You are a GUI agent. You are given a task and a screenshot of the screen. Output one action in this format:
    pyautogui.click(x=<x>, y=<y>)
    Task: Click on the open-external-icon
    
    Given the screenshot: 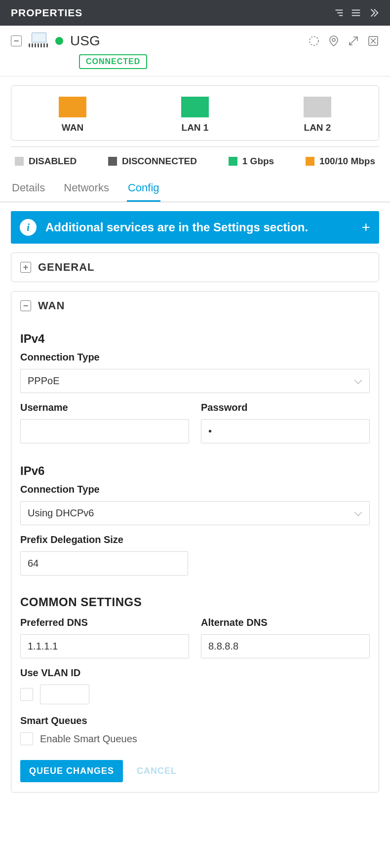 What is the action you would take?
    pyautogui.click(x=353, y=41)
    